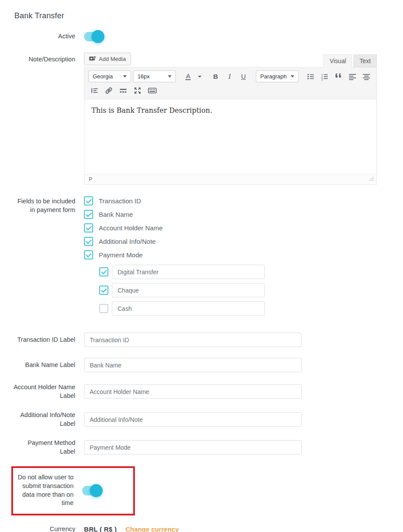  What do you see at coordinates (174, 258) in the screenshot?
I see `included-fields-list: Transaction ID Bank Name Account Holder …` at bounding box center [174, 258].